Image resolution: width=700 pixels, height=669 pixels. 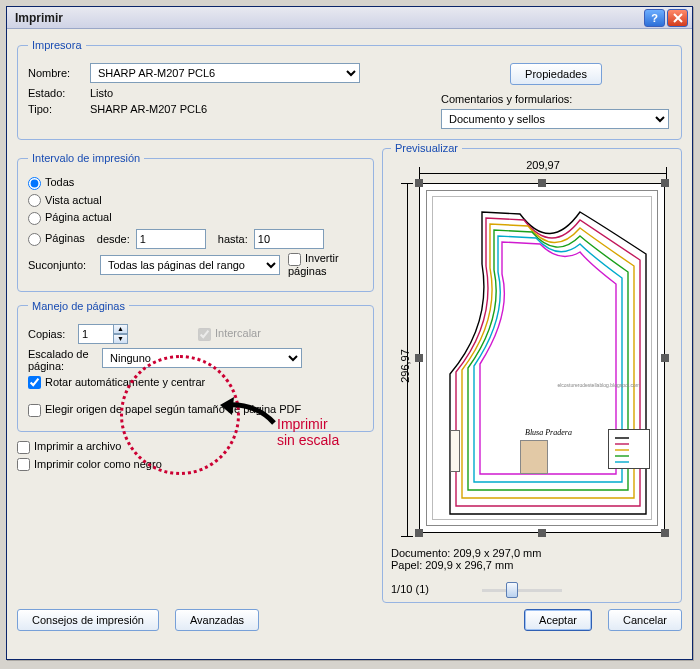 What do you see at coordinates (678, 18) in the screenshot?
I see `close-button` at bounding box center [678, 18].